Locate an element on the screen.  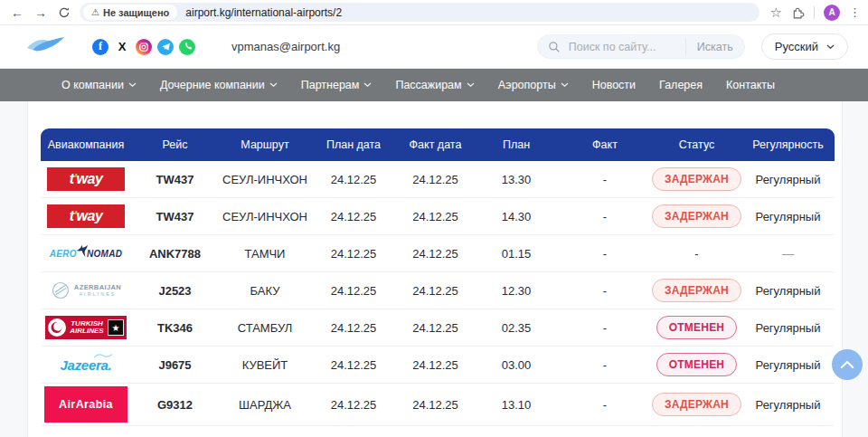
contact-email: vpmanas@airport.kg is located at coordinates (286, 47).